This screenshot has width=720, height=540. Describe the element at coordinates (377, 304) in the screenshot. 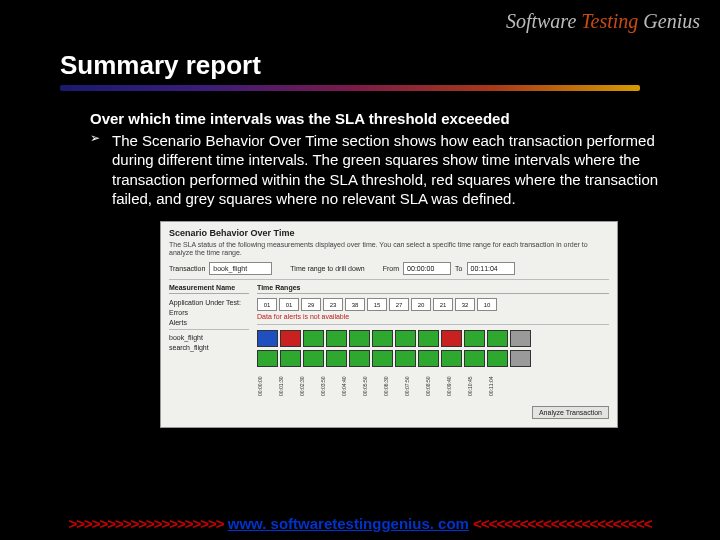

I see `tick-cell: 15` at that location.